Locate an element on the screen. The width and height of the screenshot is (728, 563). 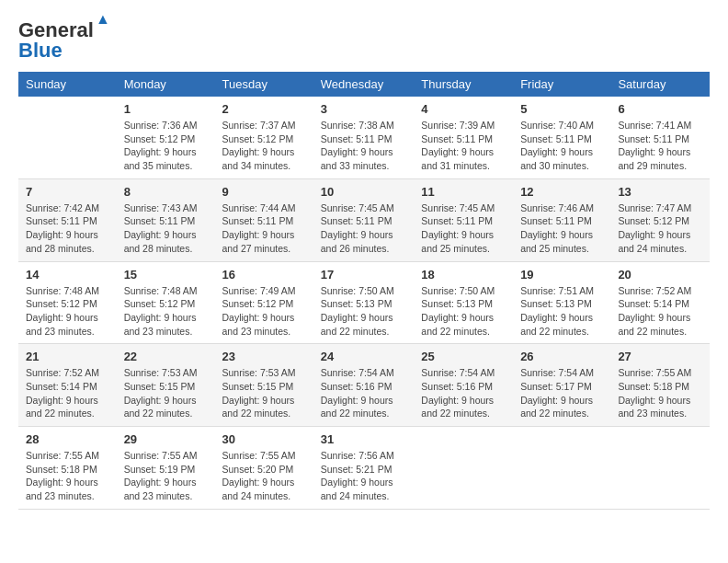
day-number: 15 is located at coordinates (165, 274).